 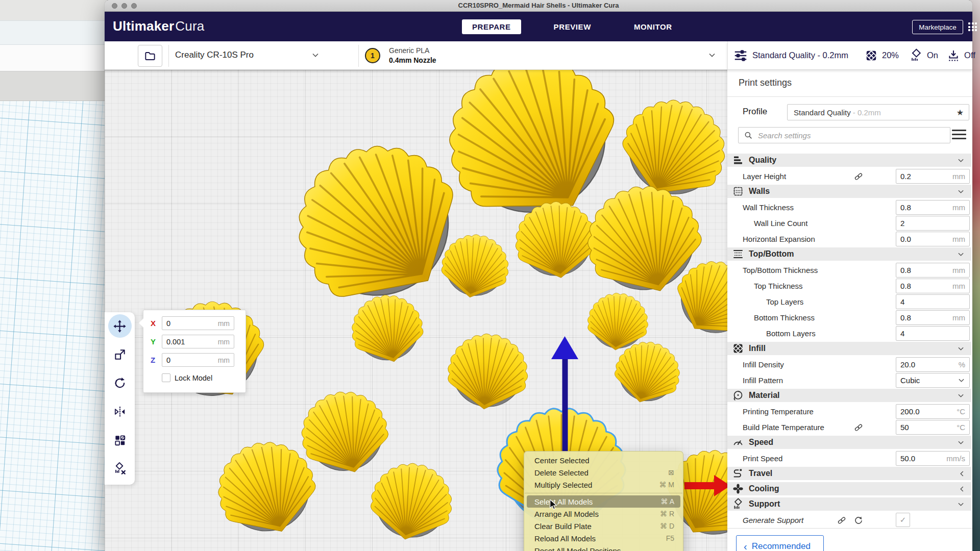 I want to click on section-cooling: Cooling, so click(x=849, y=489).